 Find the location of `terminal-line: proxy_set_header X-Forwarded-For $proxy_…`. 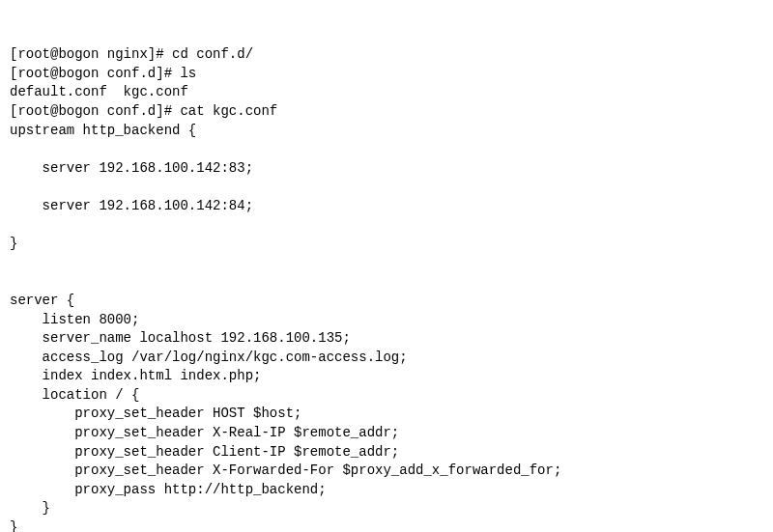

terminal-line: proxy_set_header X-Forwarded-For $proxy_… is located at coordinates (286, 470).